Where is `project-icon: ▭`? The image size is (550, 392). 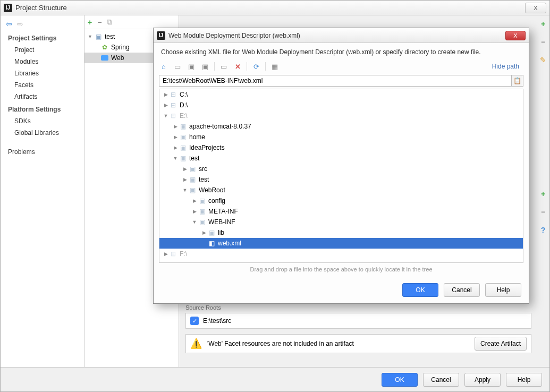 project-icon: ▭ is located at coordinates (177, 67).